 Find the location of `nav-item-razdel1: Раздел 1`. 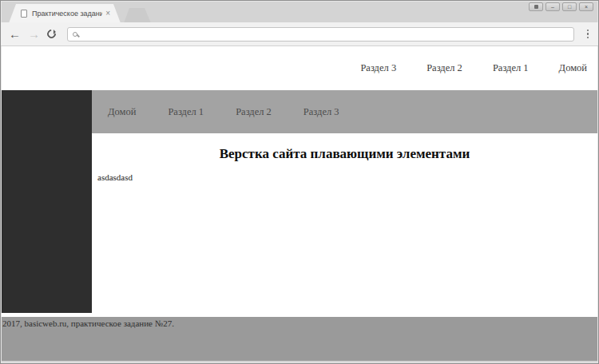

nav-item-razdel1: Раздел 1 is located at coordinates (185, 112).